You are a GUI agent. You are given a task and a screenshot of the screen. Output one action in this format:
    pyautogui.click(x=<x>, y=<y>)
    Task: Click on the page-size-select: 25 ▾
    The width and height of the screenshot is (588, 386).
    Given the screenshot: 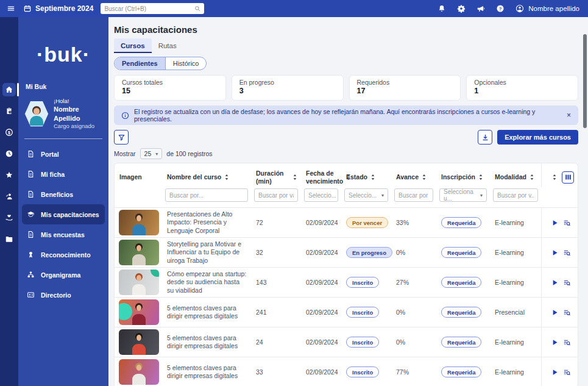 What is the action you would take?
    pyautogui.click(x=151, y=154)
    